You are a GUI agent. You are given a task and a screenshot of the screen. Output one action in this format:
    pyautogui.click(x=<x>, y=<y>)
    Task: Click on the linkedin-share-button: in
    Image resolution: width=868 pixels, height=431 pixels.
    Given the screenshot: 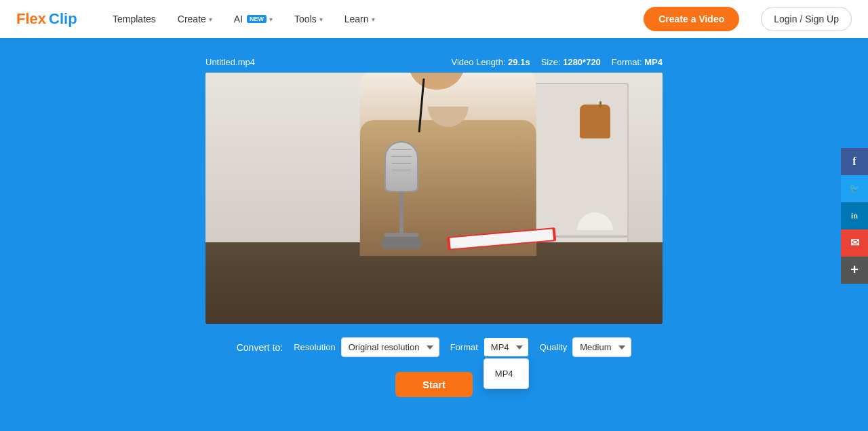 What is the action you would take?
    pyautogui.click(x=854, y=216)
    